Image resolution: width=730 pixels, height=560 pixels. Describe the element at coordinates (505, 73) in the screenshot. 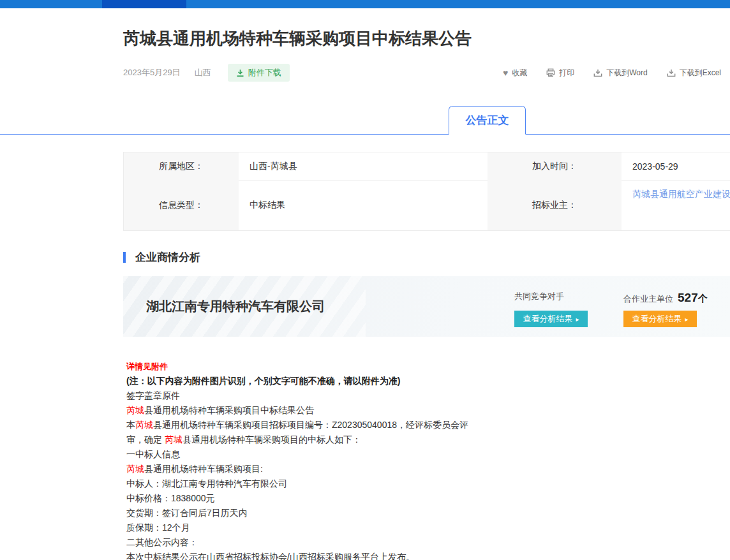

I see `heart-icon: ♥` at that location.